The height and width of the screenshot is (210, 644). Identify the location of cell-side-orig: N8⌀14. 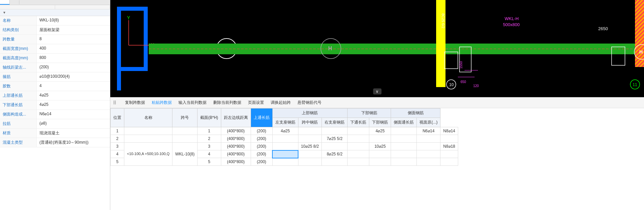
(449, 131).